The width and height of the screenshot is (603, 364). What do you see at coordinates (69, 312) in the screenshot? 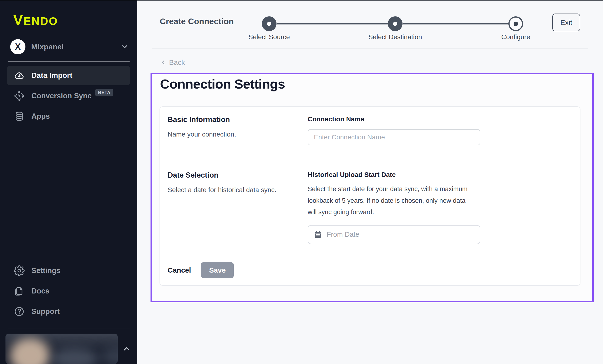
I see `sidebar-footer: Settings Docs` at bounding box center [69, 312].